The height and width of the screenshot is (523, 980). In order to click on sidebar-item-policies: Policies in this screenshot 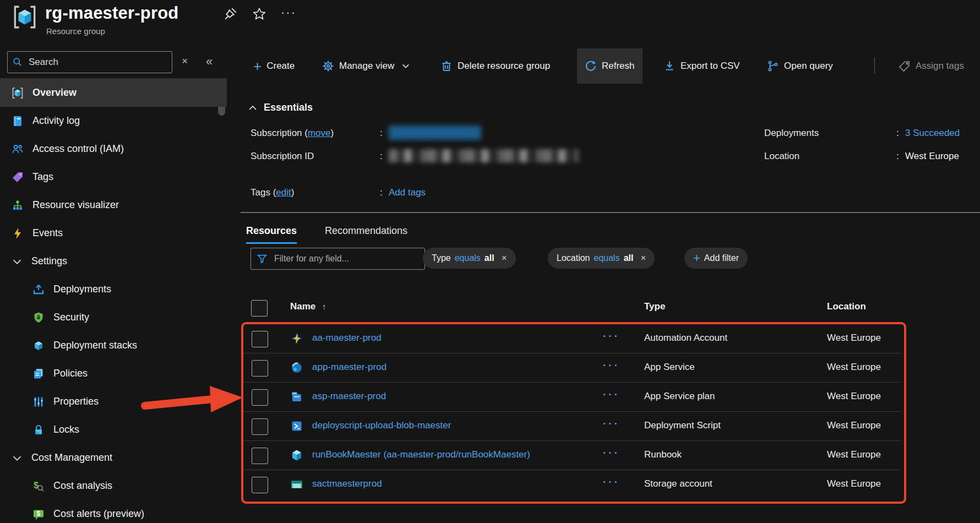, I will do `click(113, 373)`.